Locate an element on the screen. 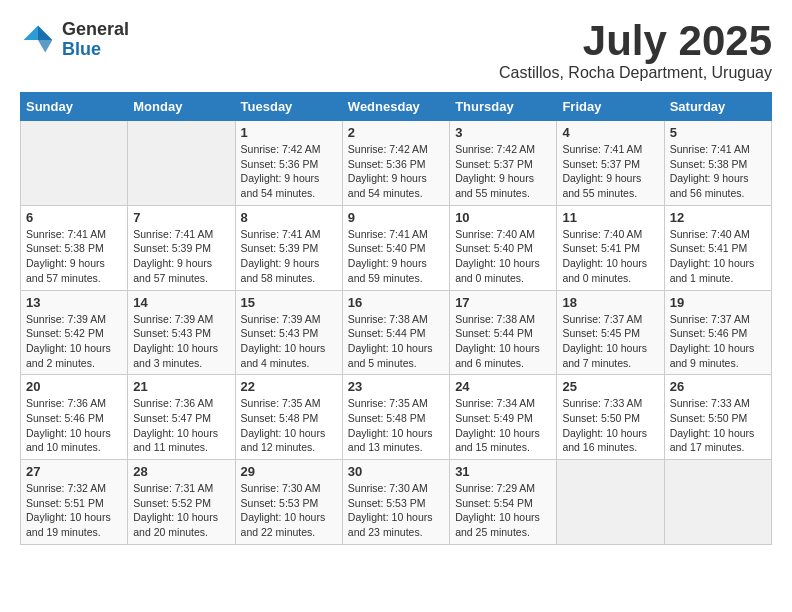 The image size is (792, 612). day-number: 5 is located at coordinates (718, 132).